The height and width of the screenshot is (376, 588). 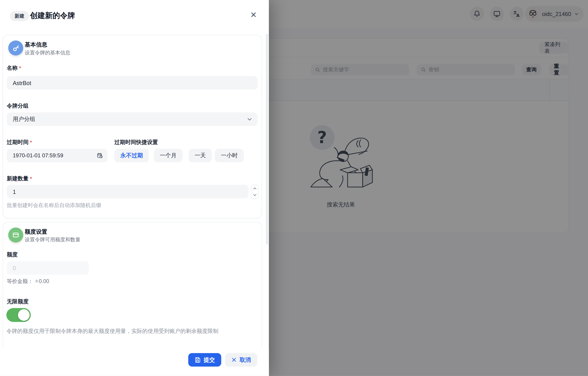 I want to click on basic-info-title: 基本信息, so click(x=36, y=45).